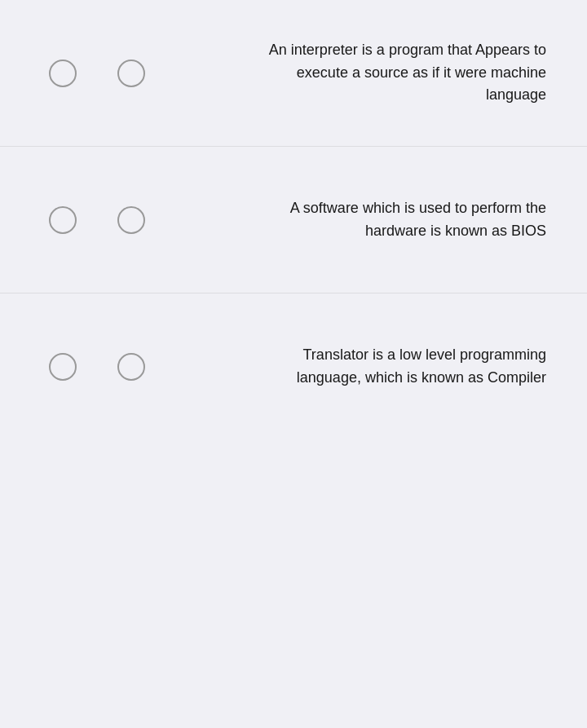 The height and width of the screenshot is (728, 587). What do you see at coordinates (63, 73) in the screenshot?
I see `radio-option-1a` at bounding box center [63, 73].